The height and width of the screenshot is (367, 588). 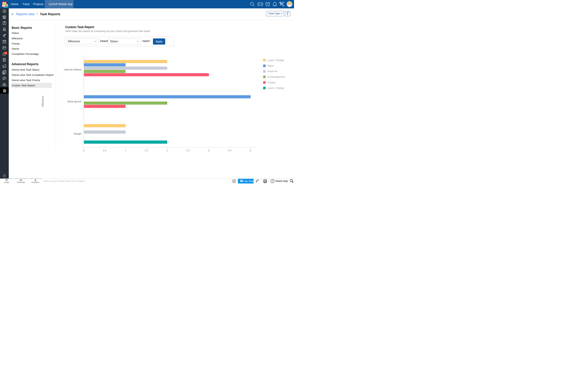 What do you see at coordinates (276, 88) in the screenshot?
I see `svg-text: Level 1 Testing` at bounding box center [276, 88].